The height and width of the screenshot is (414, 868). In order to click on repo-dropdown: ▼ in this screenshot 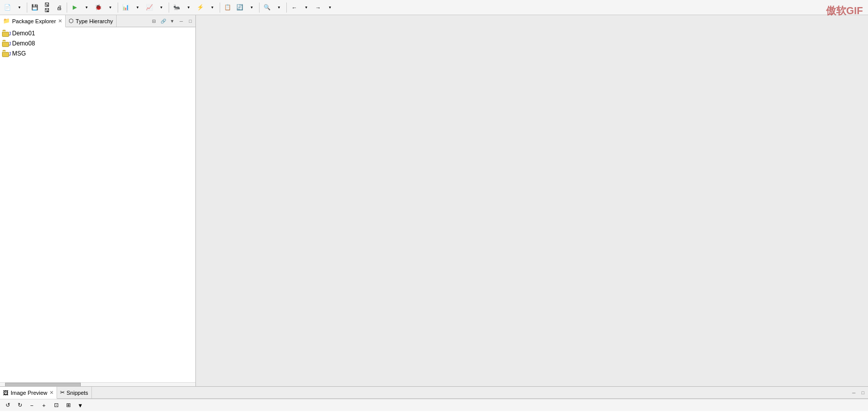, I will do `click(251, 8)`.